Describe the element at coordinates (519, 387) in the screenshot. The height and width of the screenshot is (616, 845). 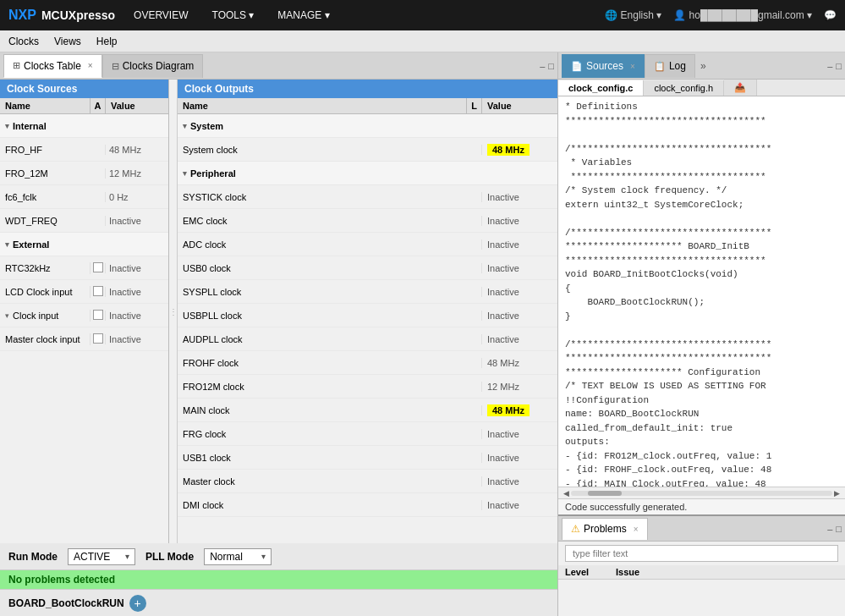
I see `fro12m-value: 12 MHz` at that location.